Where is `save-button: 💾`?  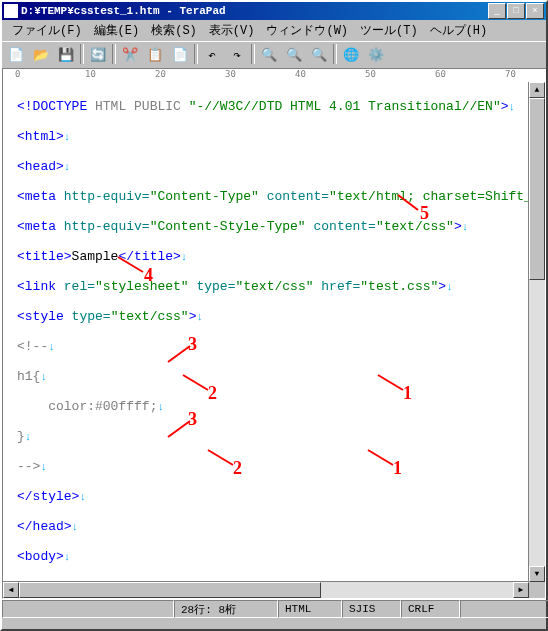 save-button: 💾 is located at coordinates (66, 55).